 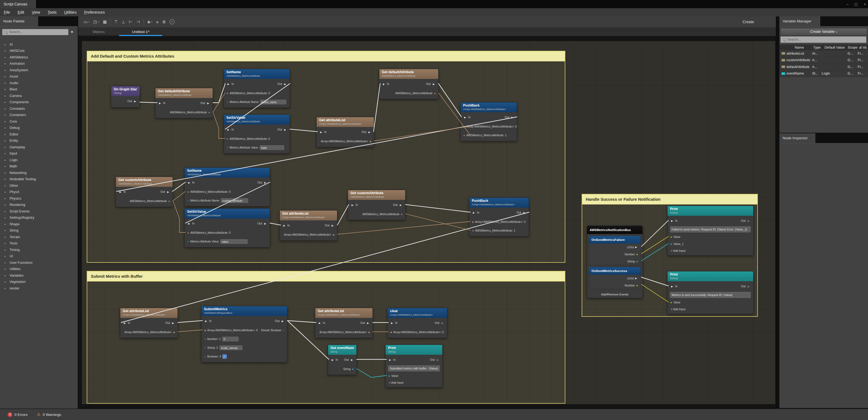 What do you see at coordinates (39, 218) in the screenshot?
I see `palette-item-settingsregistry: ▸SettingsRegistry` at bounding box center [39, 218].